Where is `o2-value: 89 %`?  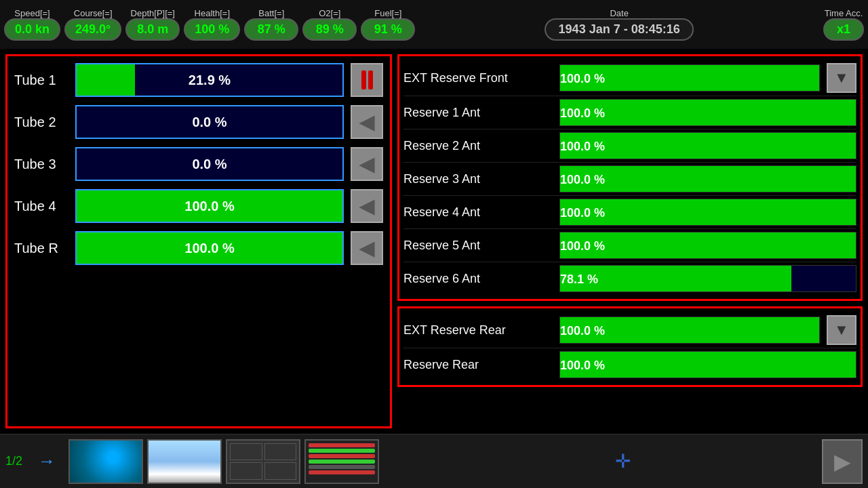 o2-value: 89 % is located at coordinates (330, 30).